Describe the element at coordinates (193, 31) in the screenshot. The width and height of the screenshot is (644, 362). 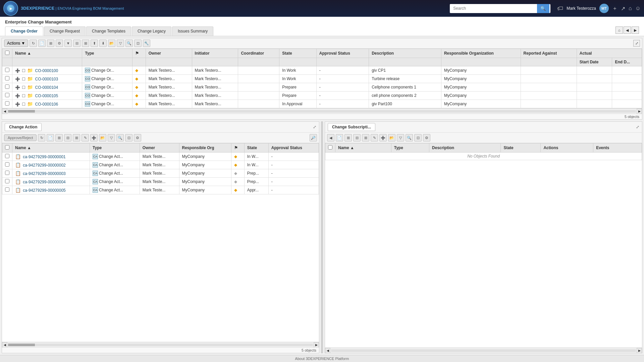
I see `tab-issues-summary: Issues Summary` at that location.